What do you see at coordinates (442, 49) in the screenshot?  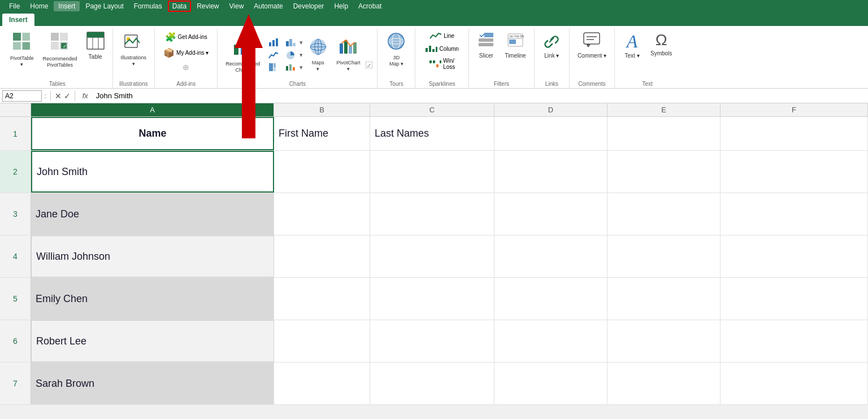 I see `column-sparkline-button: Column` at bounding box center [442, 49].